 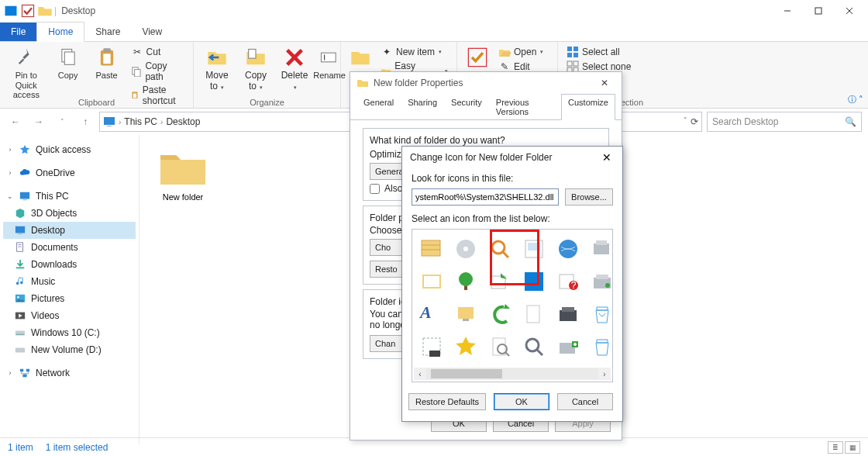 What do you see at coordinates (20, 316) in the screenshot?
I see `videos-icon` at bounding box center [20, 316].